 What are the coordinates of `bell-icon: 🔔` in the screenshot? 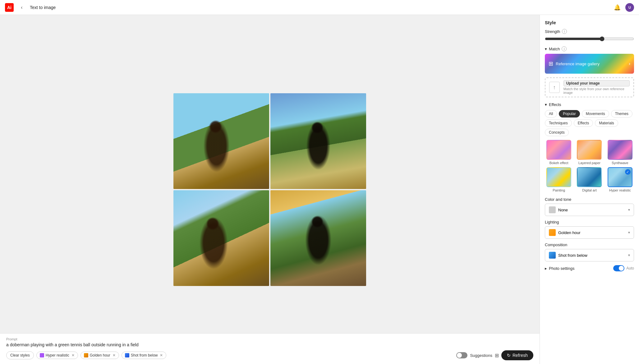 It's located at (617, 7).